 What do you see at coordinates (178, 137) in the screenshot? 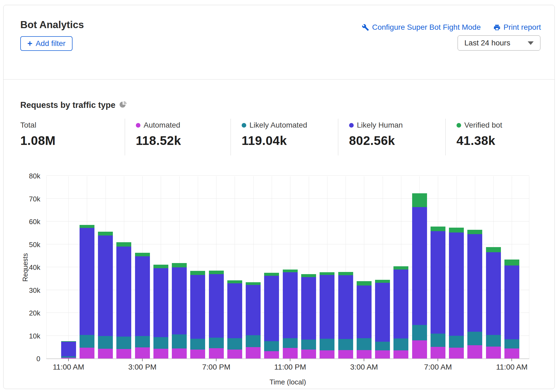
I see `stat-automated: Automated118.52k` at bounding box center [178, 137].